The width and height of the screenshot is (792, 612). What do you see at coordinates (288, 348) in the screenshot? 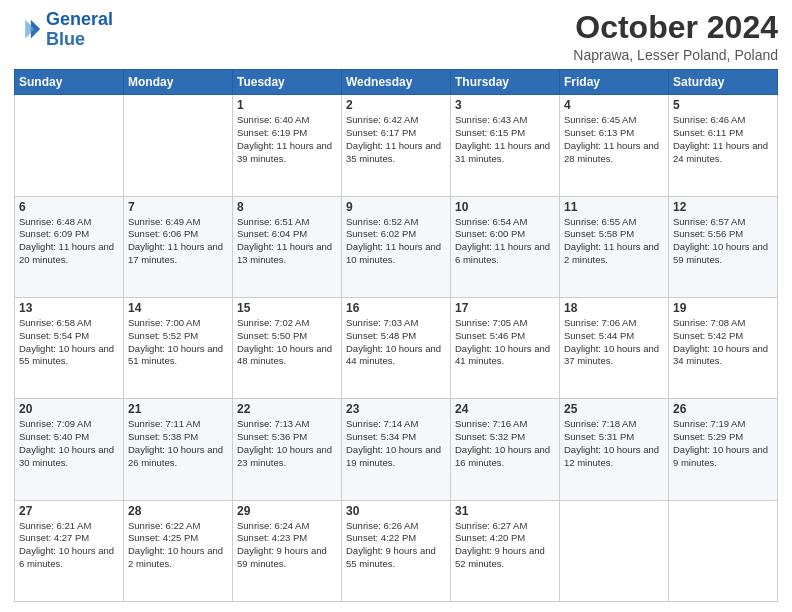
I see `day-cell: 15Sunrise: 7:02 AM Sunset: 5:50 PM Dayli…` at bounding box center [288, 348].